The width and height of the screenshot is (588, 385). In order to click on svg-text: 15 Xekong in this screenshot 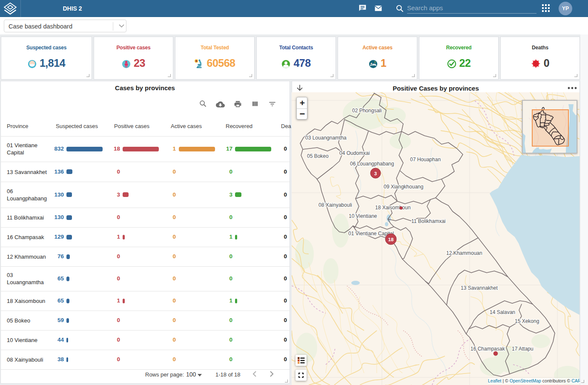, I will do `click(527, 321)`.